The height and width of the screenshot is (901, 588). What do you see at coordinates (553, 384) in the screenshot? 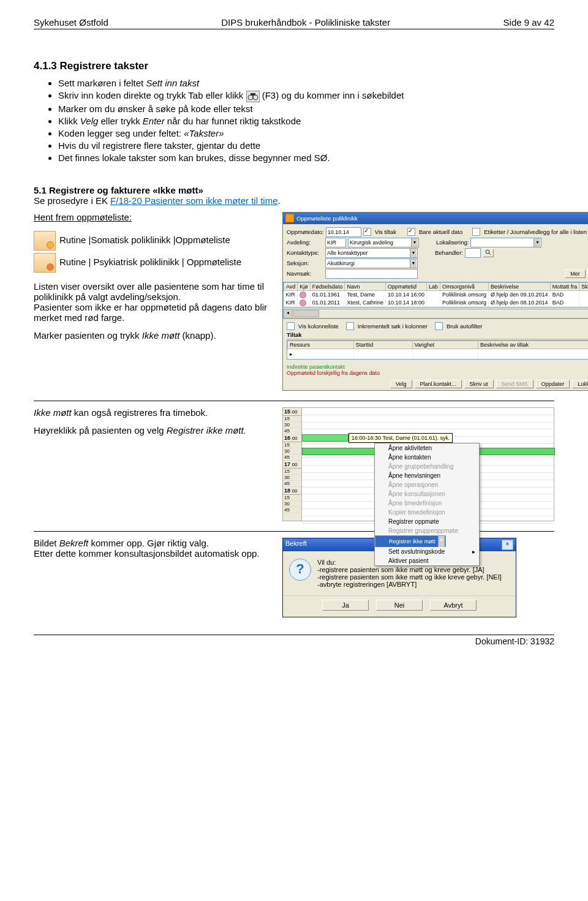
I see `oppdater-button: Oppdater` at bounding box center [553, 384].